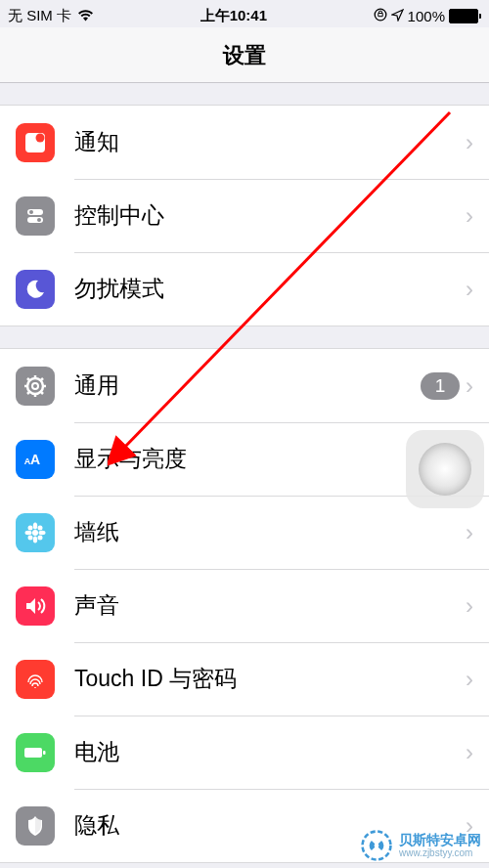 Image resolution: width=489 pixels, height=868 pixels. Describe the element at coordinates (267, 678) in the screenshot. I see `row-label: Touch ID 与密码` at that location.